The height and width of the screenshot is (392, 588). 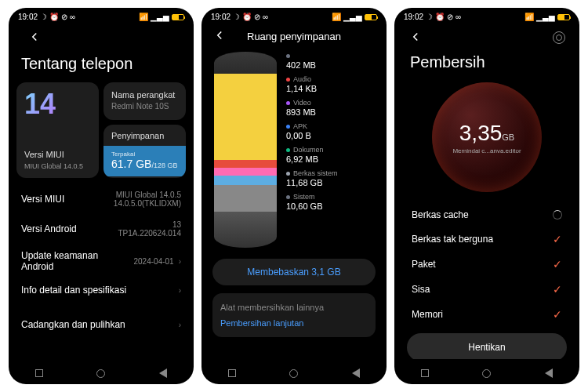 I want to click on cleanup-size: 3,35, so click(x=481, y=133).